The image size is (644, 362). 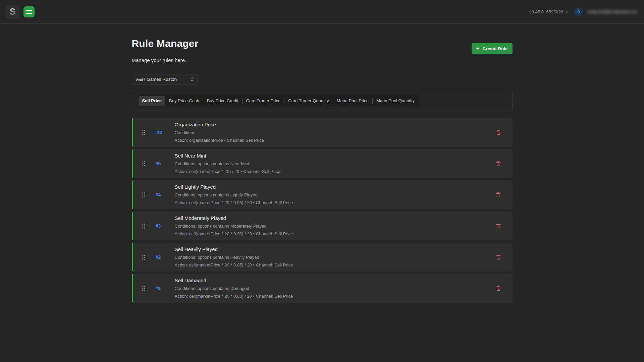 I want to click on menu-button, so click(x=29, y=12).